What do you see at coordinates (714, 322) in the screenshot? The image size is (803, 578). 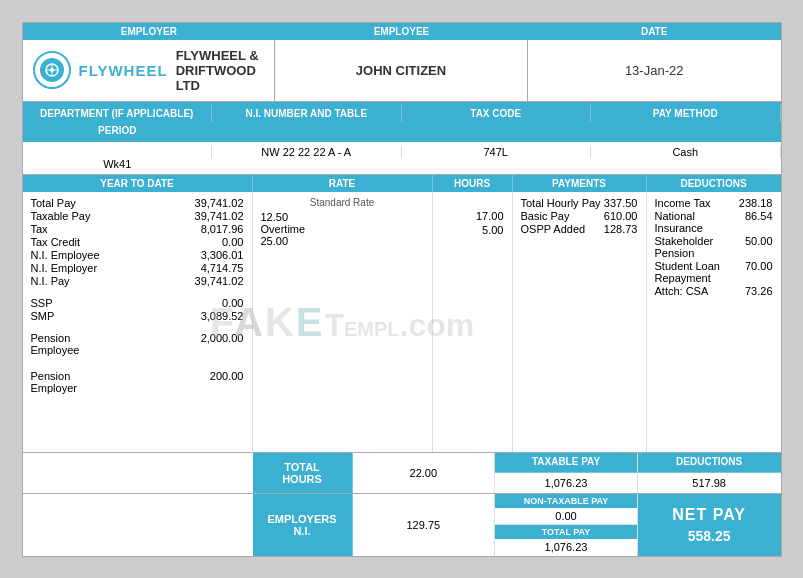 I see `deductions-column: Income Tax 238.18 National Insurance 86.…` at bounding box center [714, 322].